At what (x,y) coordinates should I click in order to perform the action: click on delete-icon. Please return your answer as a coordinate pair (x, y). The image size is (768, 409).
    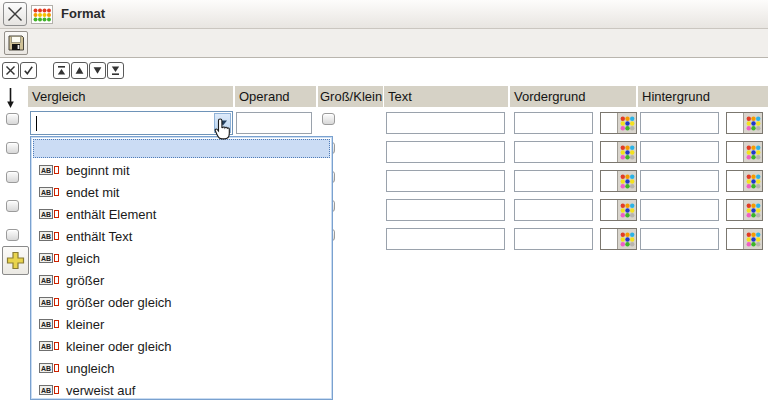
    Looking at the image, I should click on (10, 70).